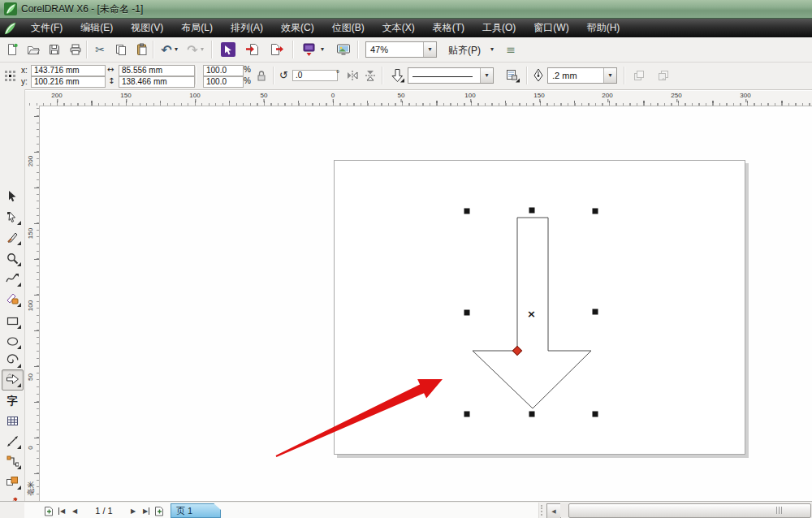 The image size is (812, 518). I want to click on outline-style-dropdown: ▾, so click(486, 76).